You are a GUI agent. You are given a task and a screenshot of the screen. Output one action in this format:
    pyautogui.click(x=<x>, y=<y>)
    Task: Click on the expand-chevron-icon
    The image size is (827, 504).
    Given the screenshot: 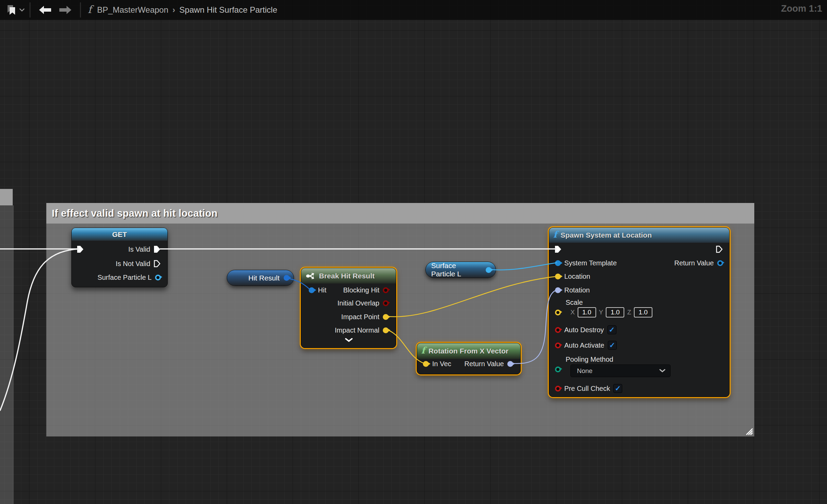 What is the action you would take?
    pyautogui.click(x=349, y=340)
    